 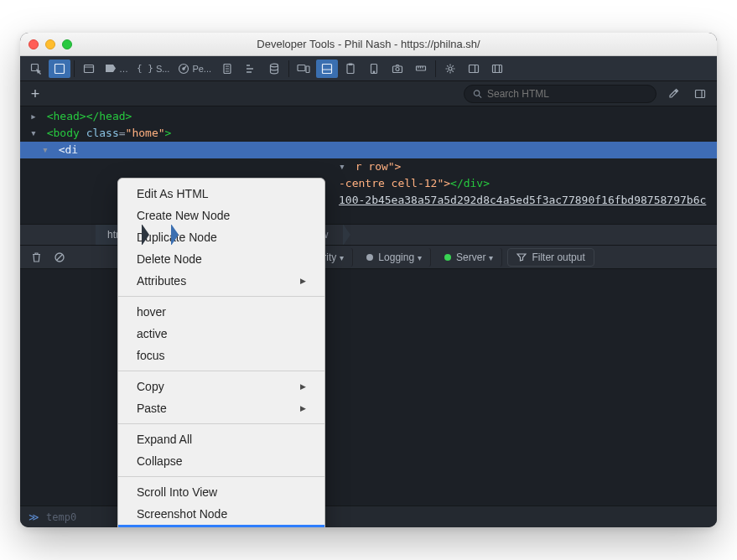 I want to click on search-html-input, so click(x=567, y=94).